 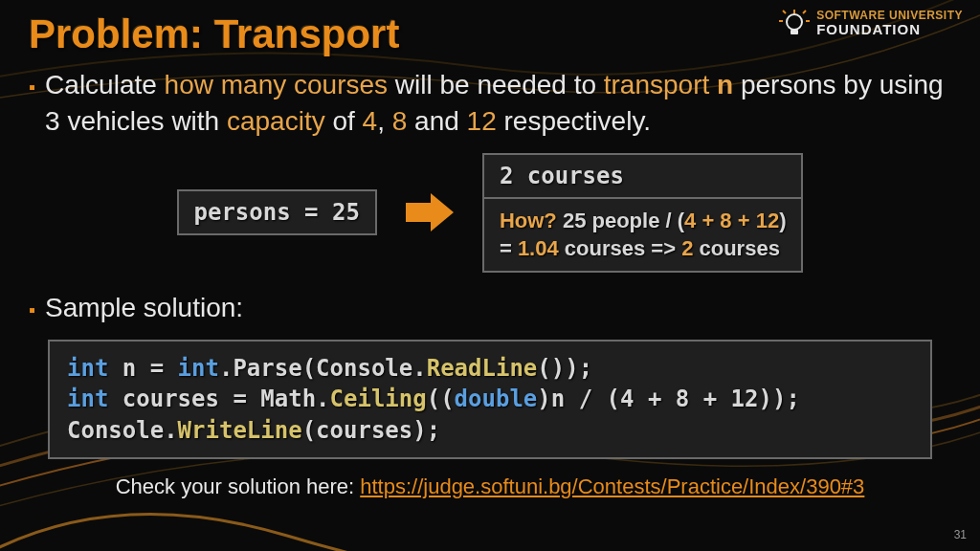 I want to click on bullet-description: ▪ Calculate how many courses will be nee…, so click(x=490, y=103).